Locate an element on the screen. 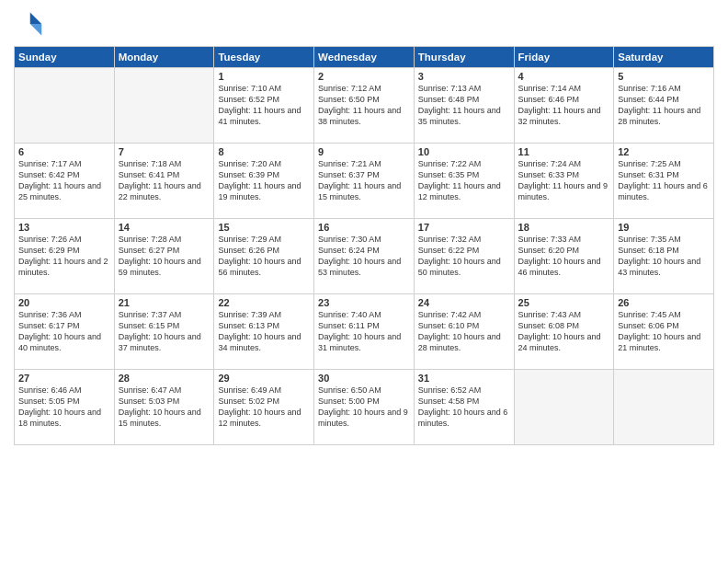 This screenshot has height=563, width=728. calendar-header-thursday: Thursday is located at coordinates (463, 57).